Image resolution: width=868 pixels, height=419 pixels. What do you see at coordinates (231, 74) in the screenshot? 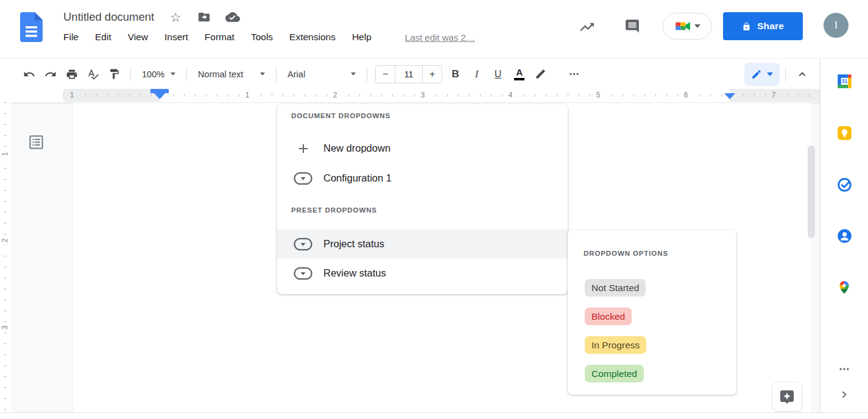
I see `paragraph-style-select: Normal text` at bounding box center [231, 74].